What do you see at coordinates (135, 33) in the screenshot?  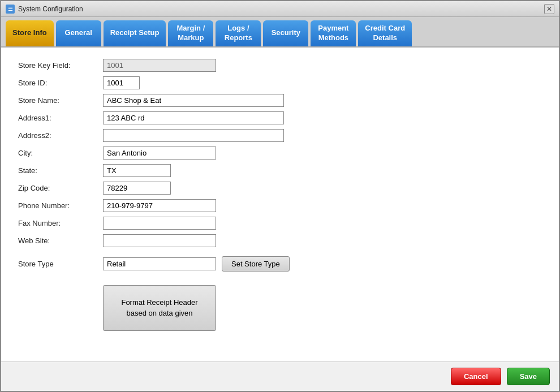 I see `tab-receipt-setup: Receipt Setup` at bounding box center [135, 33].